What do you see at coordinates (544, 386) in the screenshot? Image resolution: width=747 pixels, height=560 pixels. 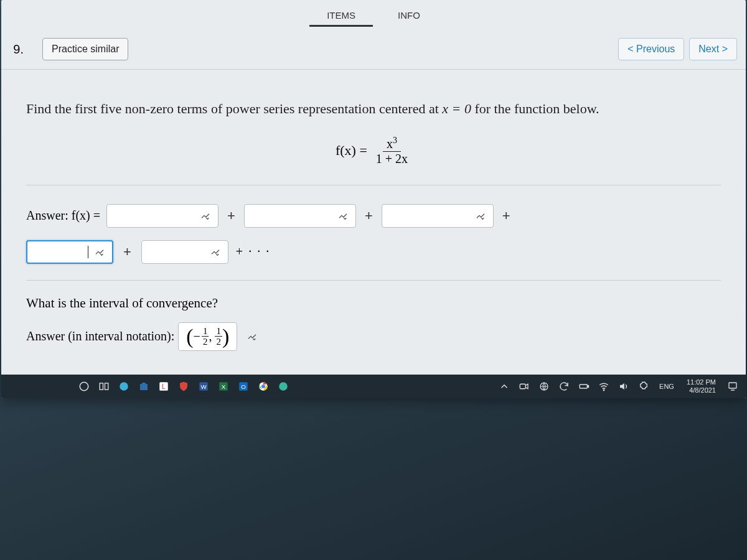 I see `tray-globe-icon` at bounding box center [544, 386].